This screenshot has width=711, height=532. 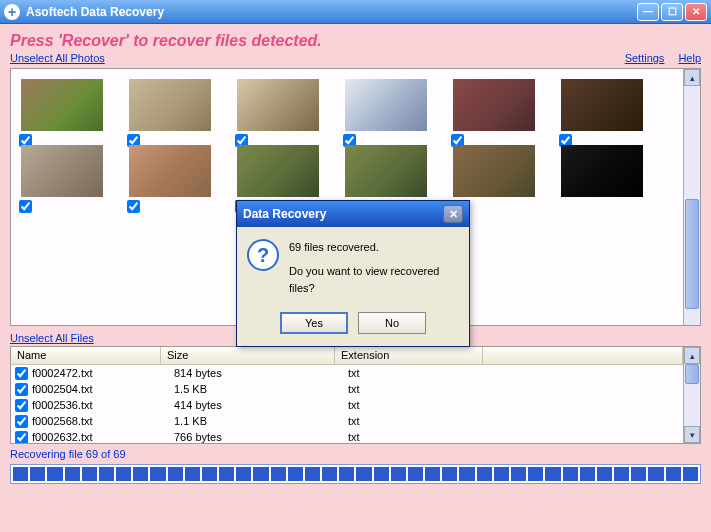 What do you see at coordinates (645, 58) in the screenshot?
I see `settings-link: Settings` at bounding box center [645, 58].